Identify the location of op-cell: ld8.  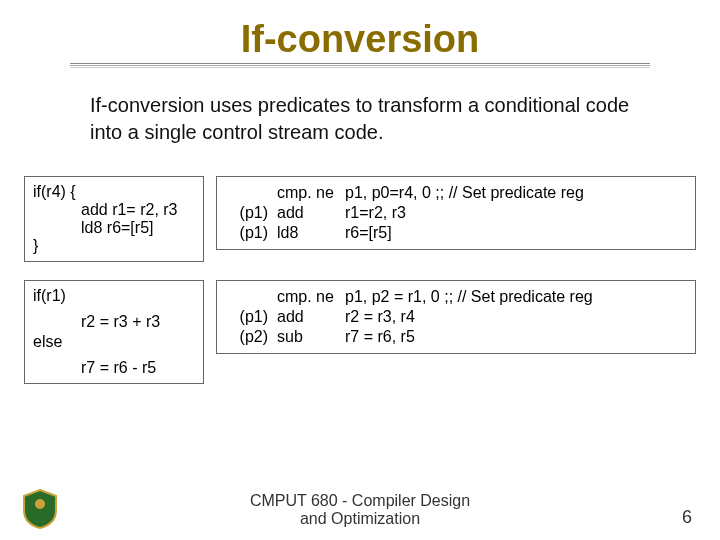
(308, 233).